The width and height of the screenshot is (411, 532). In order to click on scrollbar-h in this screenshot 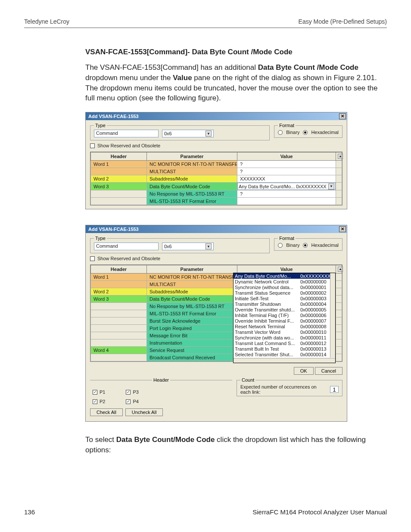, I will do `click(284, 360)`.